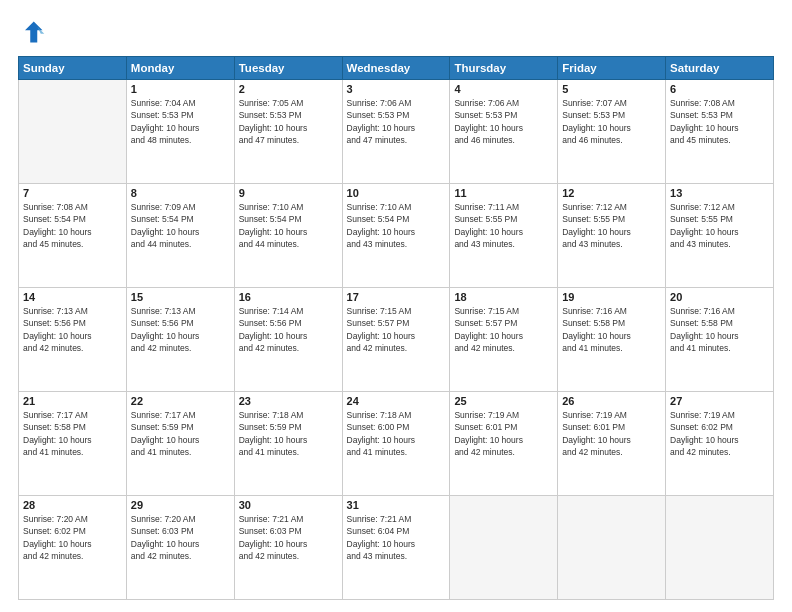  What do you see at coordinates (288, 193) in the screenshot?
I see `day-number: 9` at bounding box center [288, 193].